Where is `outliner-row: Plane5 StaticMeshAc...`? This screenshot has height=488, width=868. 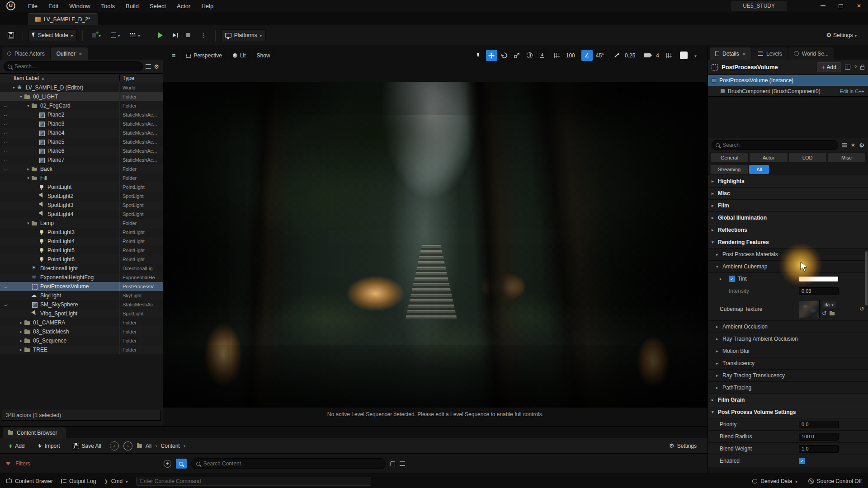 outliner-row: Plane5 StaticMeshAc... is located at coordinates (81, 142).